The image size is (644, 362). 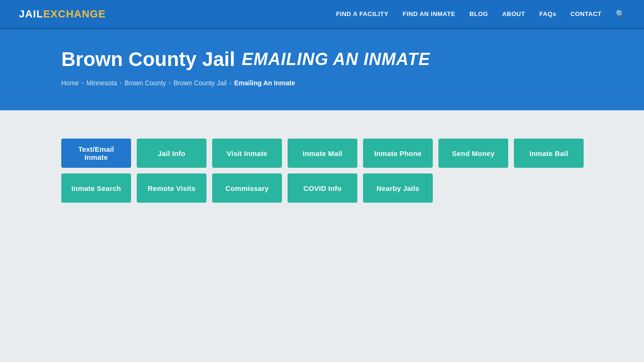 I want to click on btn-visit-inmate: Visit Inmate, so click(x=247, y=153).